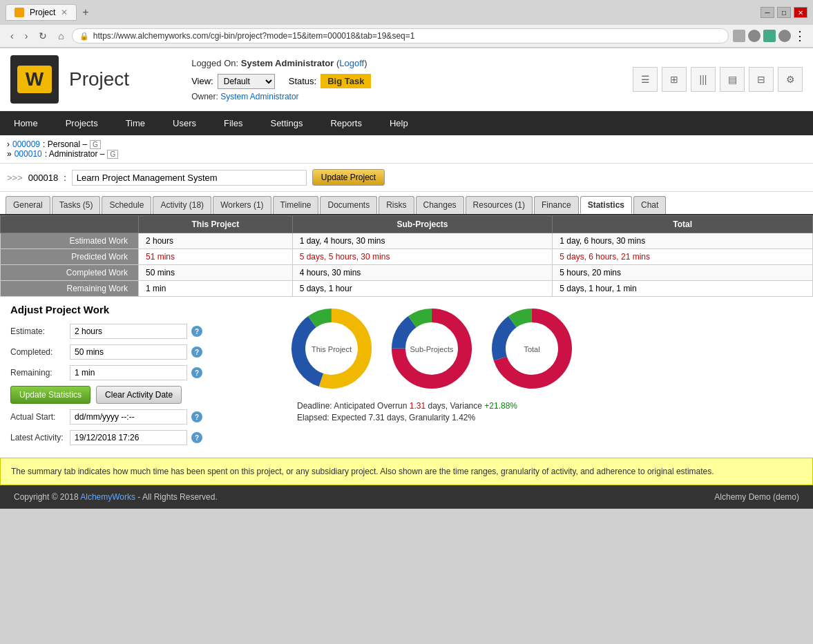 The width and height of the screenshot is (813, 644). Describe the element at coordinates (86, 12) in the screenshot. I see `new-tab-button: +` at that location.